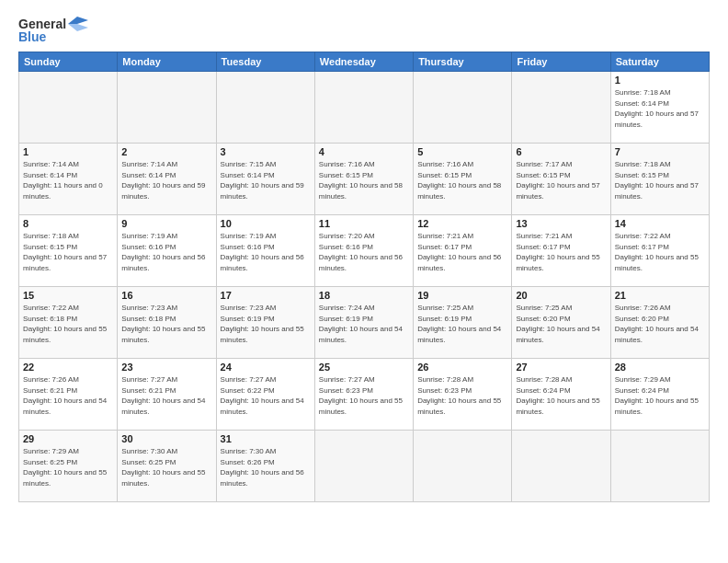 The height and width of the screenshot is (563, 728). I want to click on calendar-cell: 21Sunrise: 7:26 AMSunset: 6:20 PMDayligh…, so click(660, 323).